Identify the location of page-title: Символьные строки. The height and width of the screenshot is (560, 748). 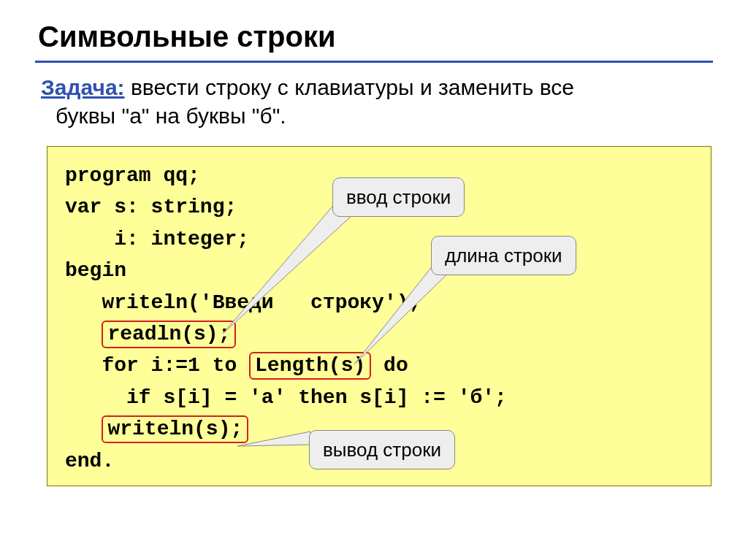
(375, 37).